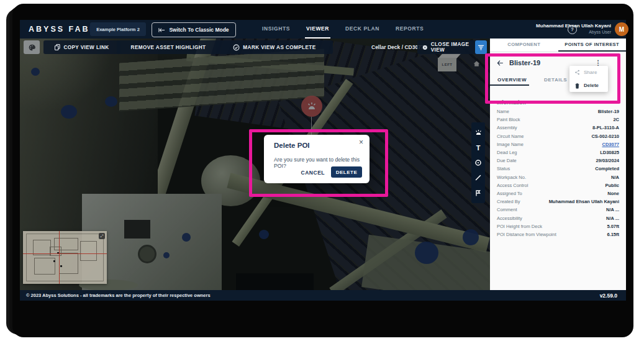 The width and height of the screenshot is (644, 341). I want to click on info-row: Paint Block 2C, so click(558, 119).